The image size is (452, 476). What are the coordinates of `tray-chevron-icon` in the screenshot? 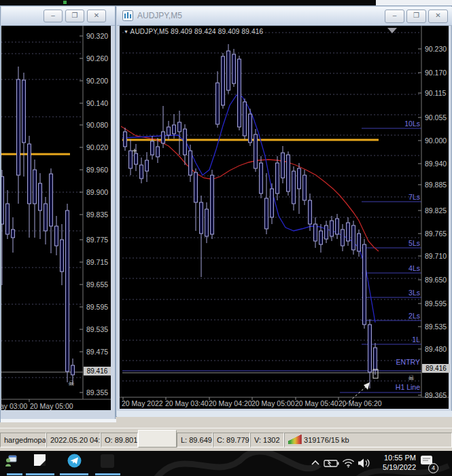 It's located at (315, 463).